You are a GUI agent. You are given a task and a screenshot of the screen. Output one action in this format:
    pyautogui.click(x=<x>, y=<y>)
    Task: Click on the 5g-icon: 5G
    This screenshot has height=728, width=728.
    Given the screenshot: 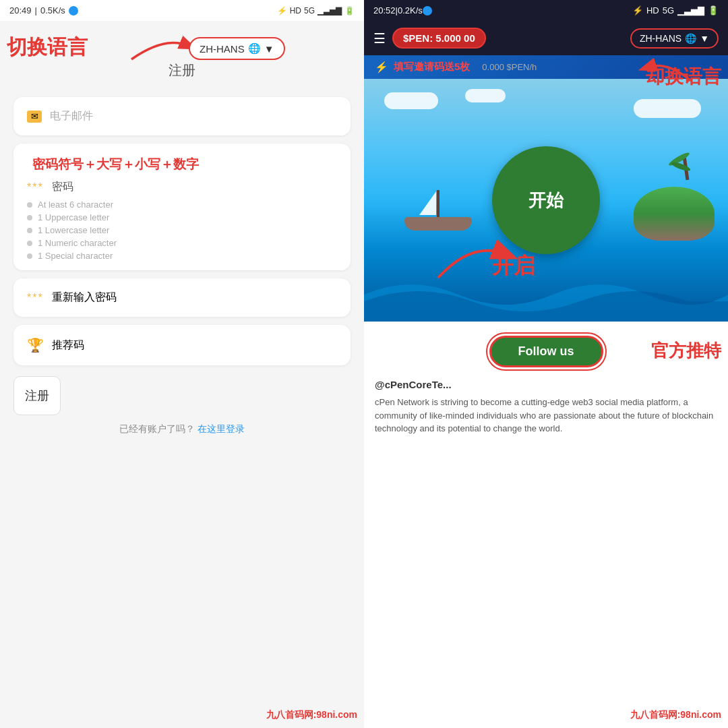 What is the action you would take?
    pyautogui.click(x=309, y=11)
    